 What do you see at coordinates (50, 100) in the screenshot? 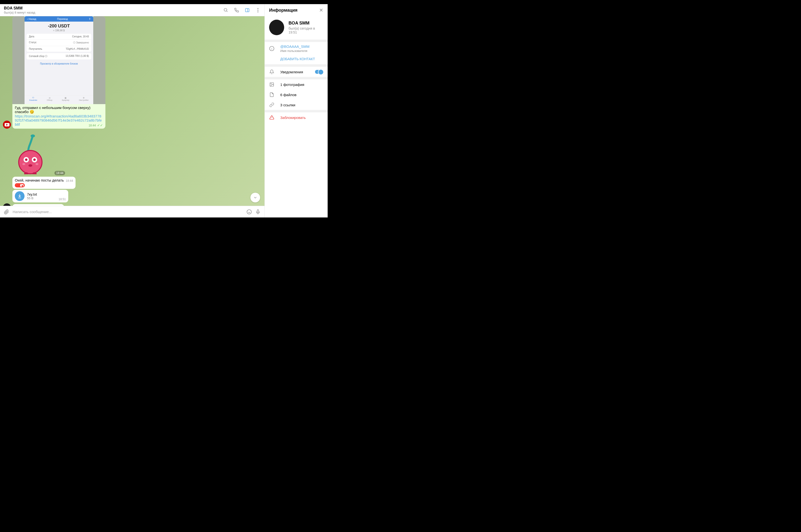
I see `receipt-tab: Обзор` at bounding box center [50, 100].